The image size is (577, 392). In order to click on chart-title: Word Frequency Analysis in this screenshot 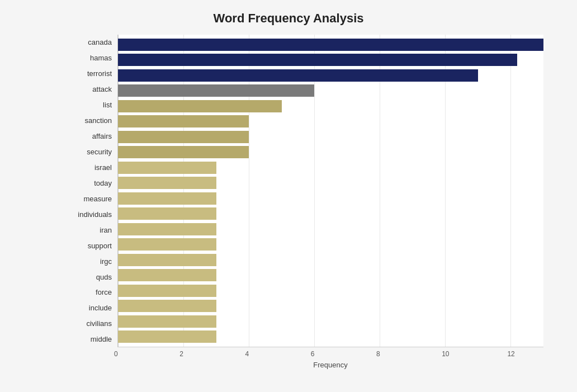, I will do `click(288, 18)`.